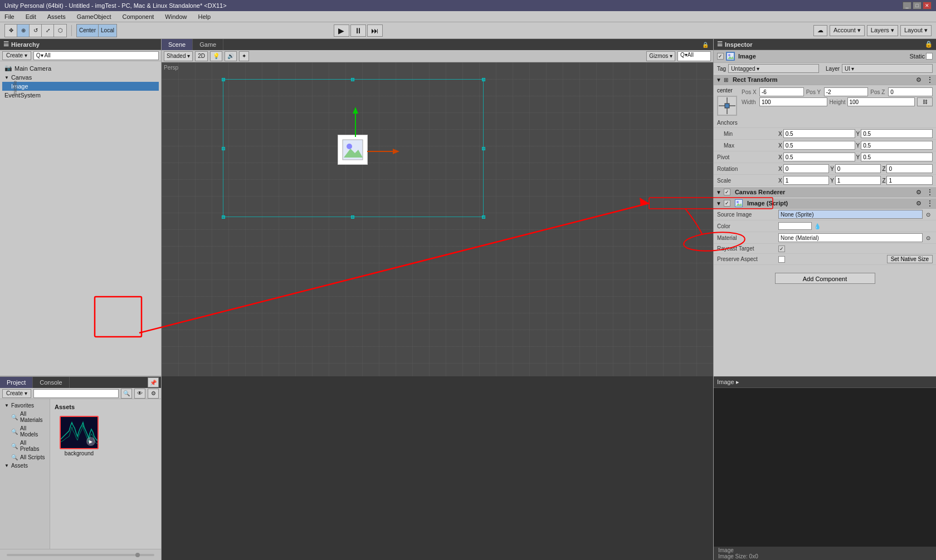 Image resolution: width=936 pixels, height=560 pixels. Describe the element at coordinates (208, 45) in the screenshot. I see `tab-game: Game` at that location.